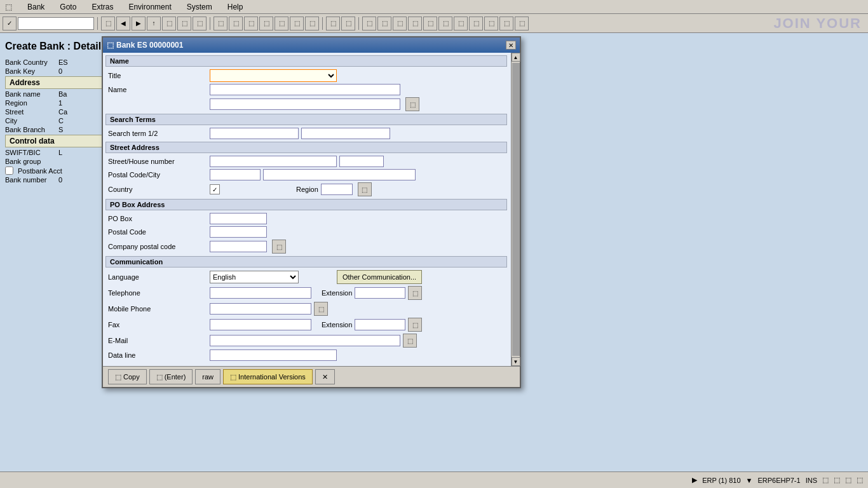  Describe the element at coordinates (9, 170) in the screenshot. I see `postbank-checkbox` at that location.